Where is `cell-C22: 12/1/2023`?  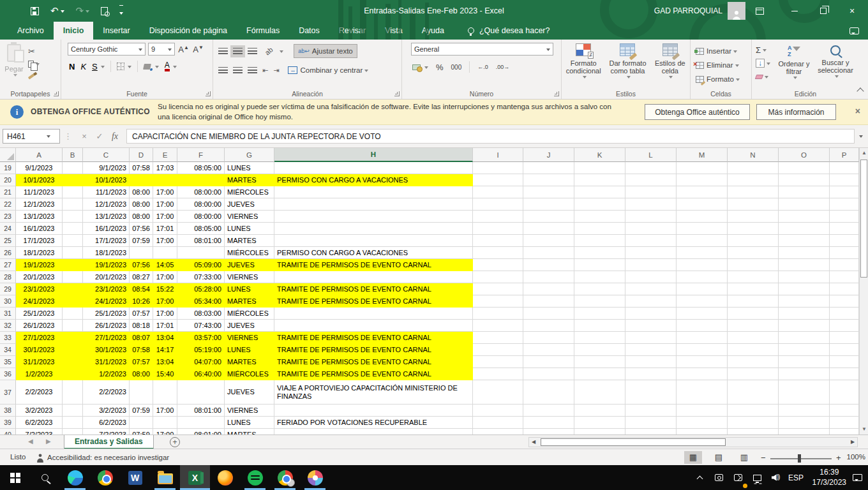 cell-C22: 12/1/2023 is located at coordinates (106, 204).